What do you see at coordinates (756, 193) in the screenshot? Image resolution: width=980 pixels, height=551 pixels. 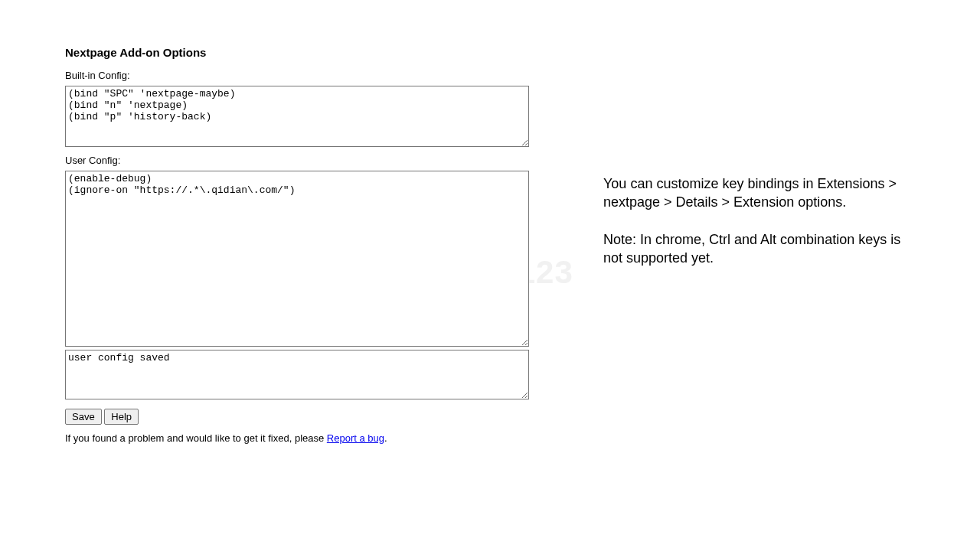 I see `info-paragraph-1: You can customize key bindings in Extens…` at bounding box center [756, 193].